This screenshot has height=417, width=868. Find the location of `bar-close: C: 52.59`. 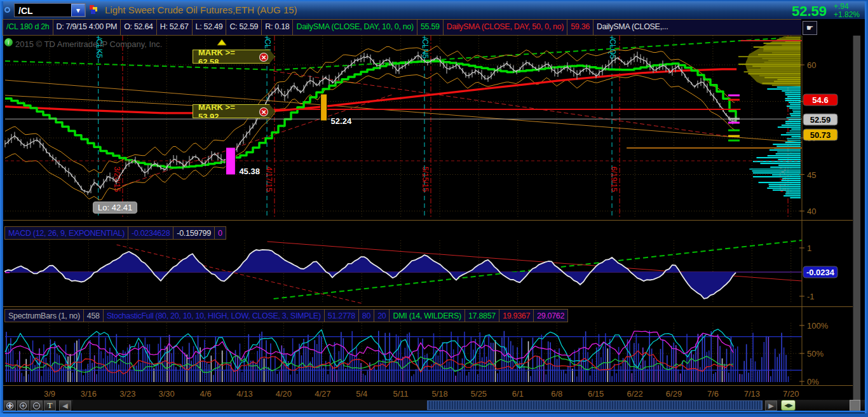

bar-close: C: 52.59 is located at coordinates (244, 27).